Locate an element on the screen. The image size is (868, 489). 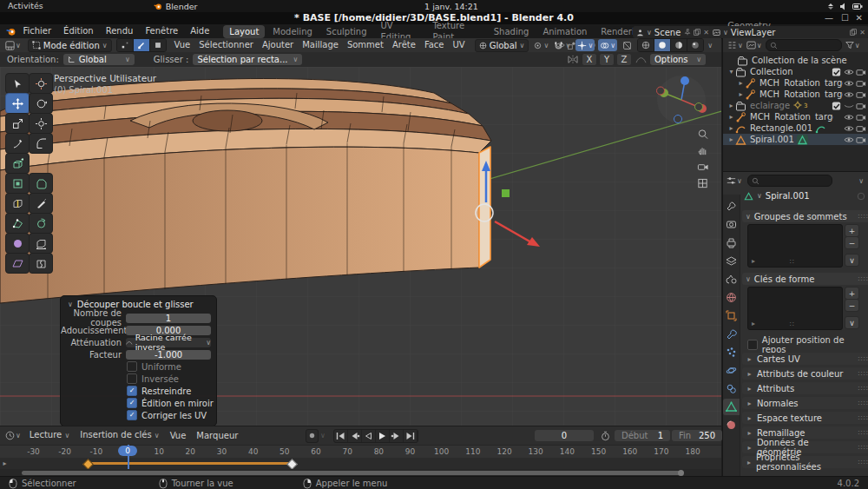
field-facteur: -1.000 is located at coordinates (168, 354).